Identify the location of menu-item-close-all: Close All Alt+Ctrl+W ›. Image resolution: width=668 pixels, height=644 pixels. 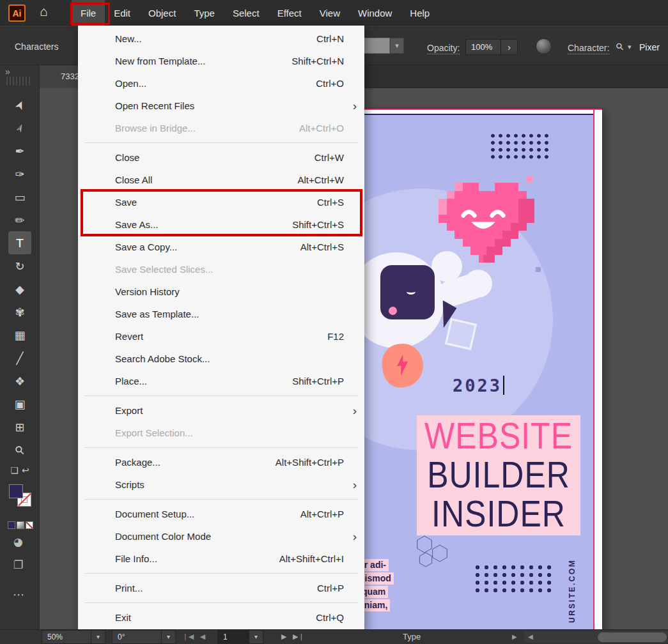
(221, 180).